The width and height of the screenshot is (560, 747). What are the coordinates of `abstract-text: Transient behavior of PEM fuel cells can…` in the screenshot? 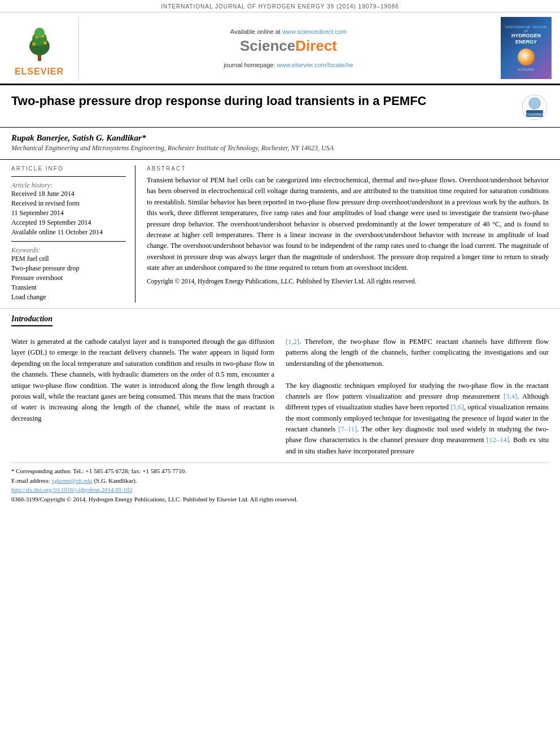 It's located at (348, 224).